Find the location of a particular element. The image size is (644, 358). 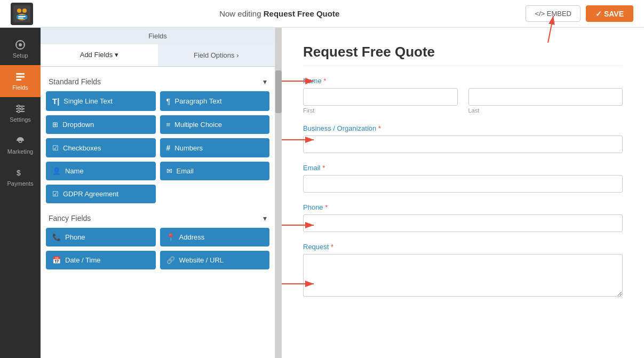

sidebar-item-payments: $ Payments is located at coordinates (20, 177).